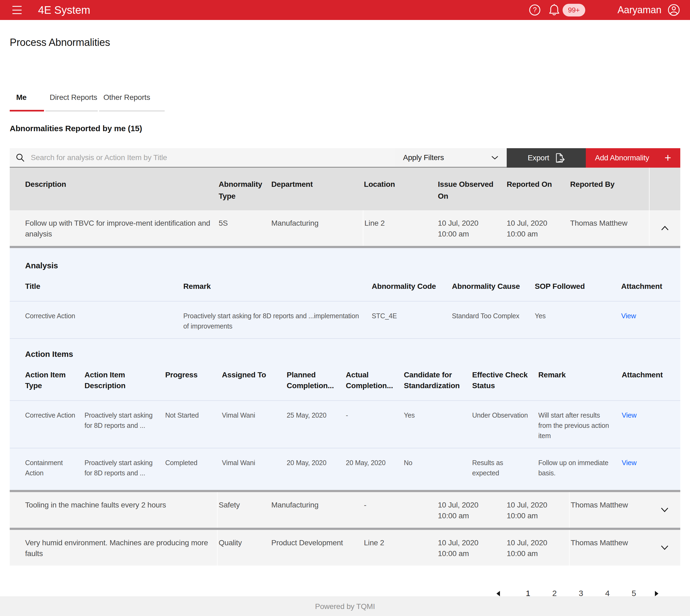 Image resolution: width=690 pixels, height=616 pixels. Describe the element at coordinates (665, 228) in the screenshot. I see `collapse-row-button` at that location.